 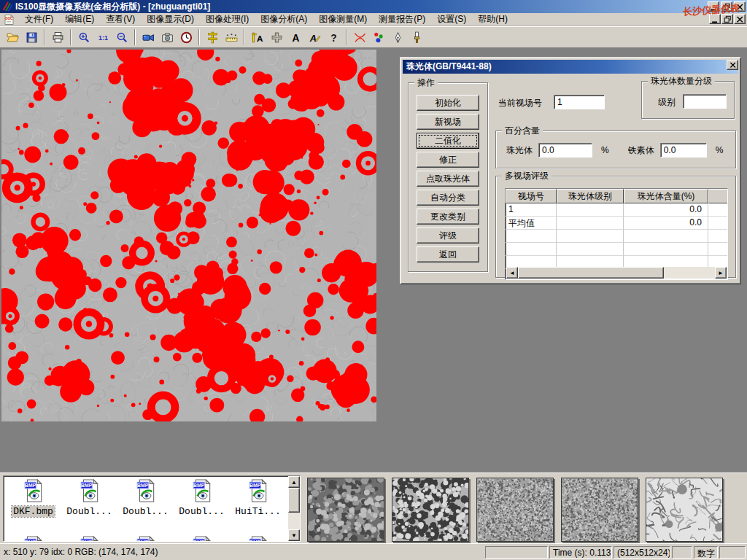 I want to click on toolbar-separator, so click(x=71, y=37).